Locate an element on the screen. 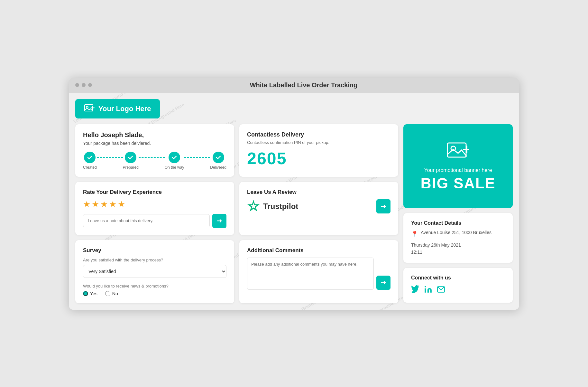 Image resolution: width=588 pixels, height=387 pixels. twitter-icon is located at coordinates (415, 290).